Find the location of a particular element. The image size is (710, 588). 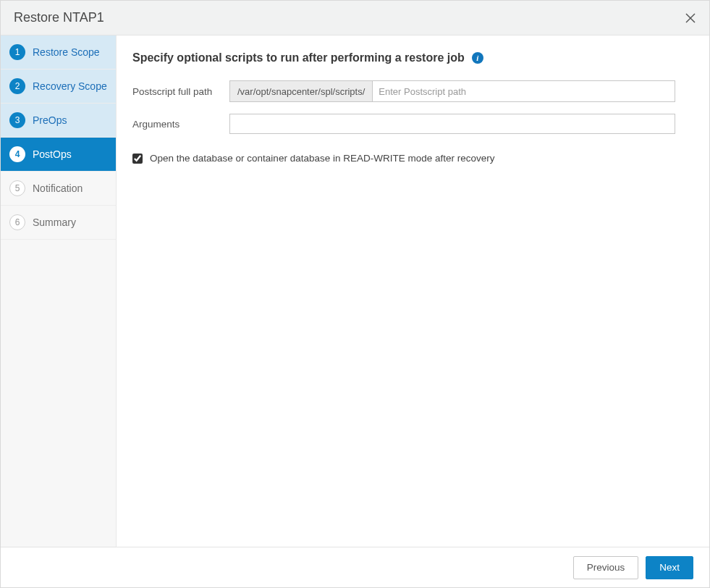

step-badge: 5 is located at coordinates (17, 188).